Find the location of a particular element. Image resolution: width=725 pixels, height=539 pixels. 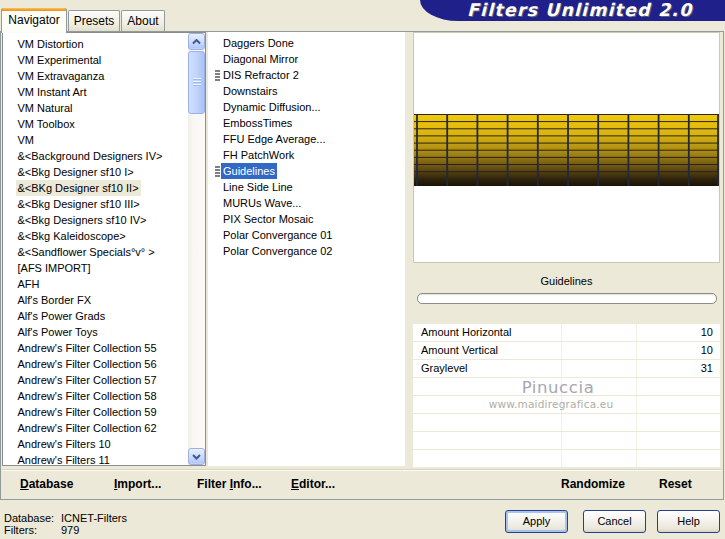

filter-list-item: FH PatchWork is located at coordinates (306, 155).